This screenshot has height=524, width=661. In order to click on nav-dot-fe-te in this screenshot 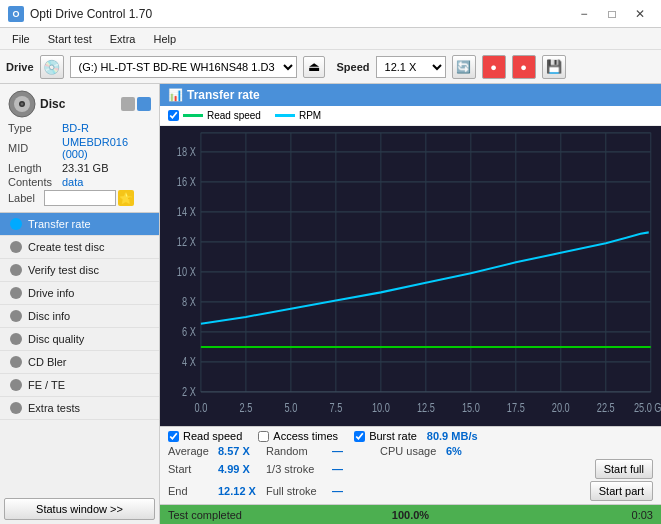, I will do `click(16, 385)`.